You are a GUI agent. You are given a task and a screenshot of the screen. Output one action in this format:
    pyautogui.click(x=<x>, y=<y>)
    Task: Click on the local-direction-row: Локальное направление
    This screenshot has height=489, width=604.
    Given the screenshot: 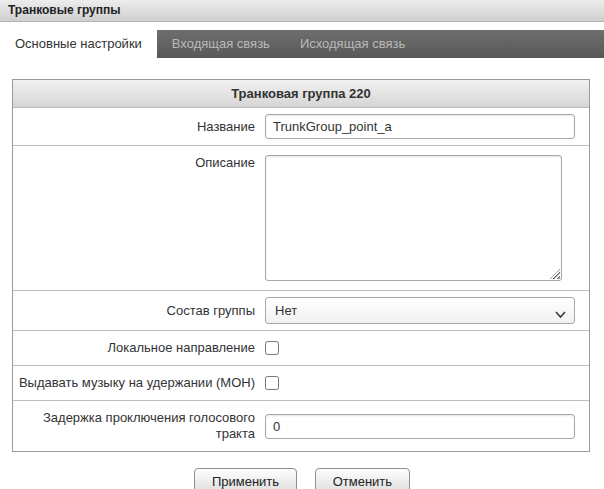 What is the action you would take?
    pyautogui.click(x=301, y=348)
    